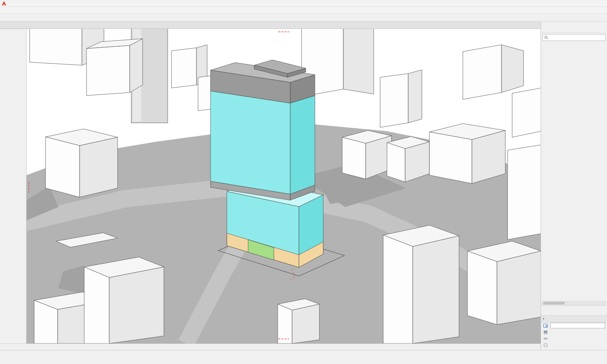 This screenshot has height=364, width=607. I want to click on quick-options-bar, so click(270, 347).